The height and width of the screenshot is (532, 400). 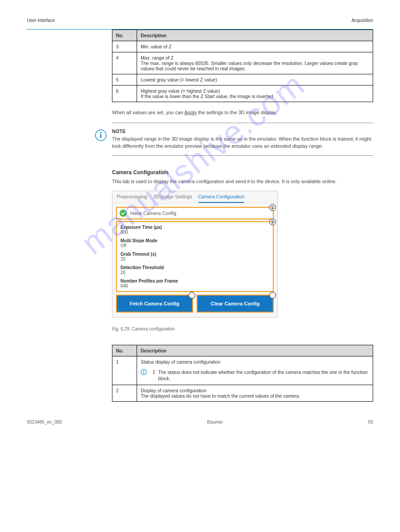 What do you see at coordinates (195, 197) in the screenshot?
I see `tab-strip: Preprocessing 3D Image Settings Camera C…` at bounding box center [195, 197].